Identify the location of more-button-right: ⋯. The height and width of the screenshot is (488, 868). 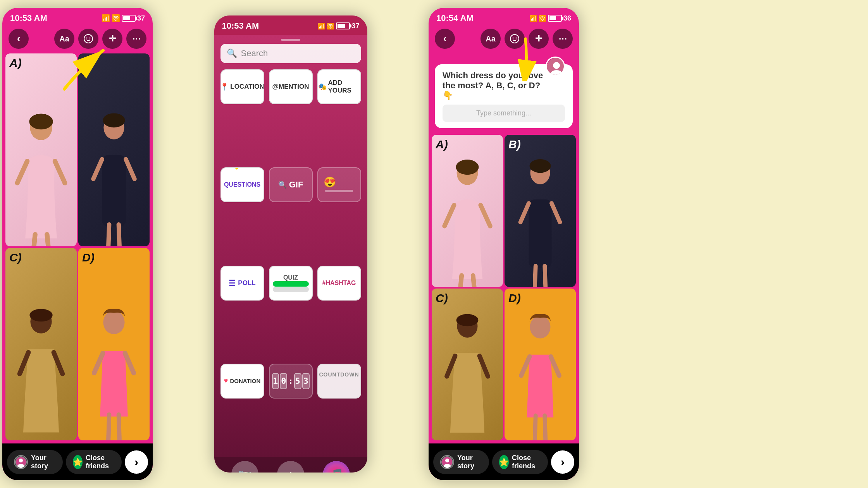
(563, 39).